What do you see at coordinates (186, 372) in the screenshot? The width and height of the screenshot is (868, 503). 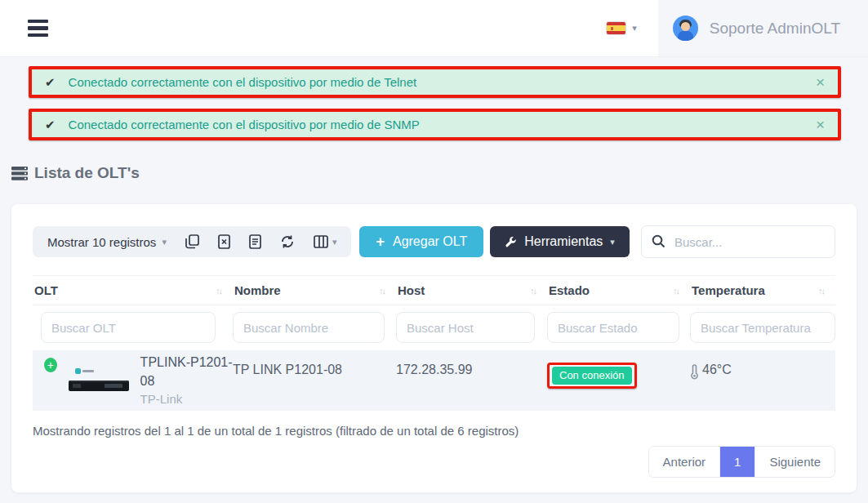 I see `olt-name: TPLINK-P1201-08` at bounding box center [186, 372].